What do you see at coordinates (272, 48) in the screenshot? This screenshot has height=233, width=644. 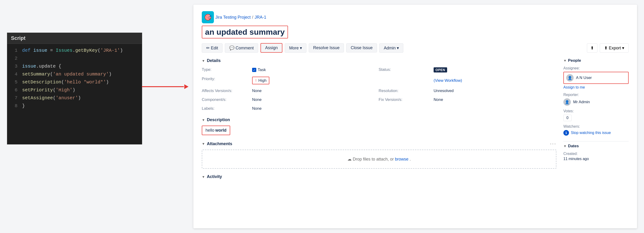 I see `assign-button: Assign` at bounding box center [272, 48].